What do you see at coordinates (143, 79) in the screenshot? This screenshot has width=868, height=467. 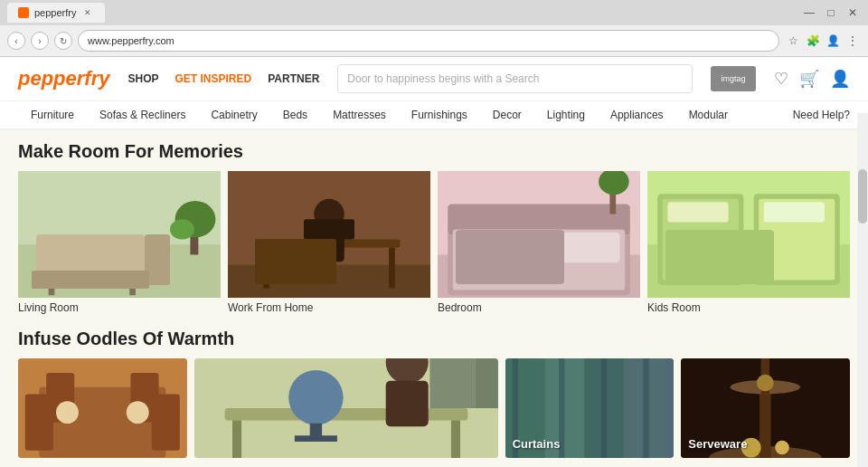 I see `nav-shop: SHOP` at bounding box center [143, 79].